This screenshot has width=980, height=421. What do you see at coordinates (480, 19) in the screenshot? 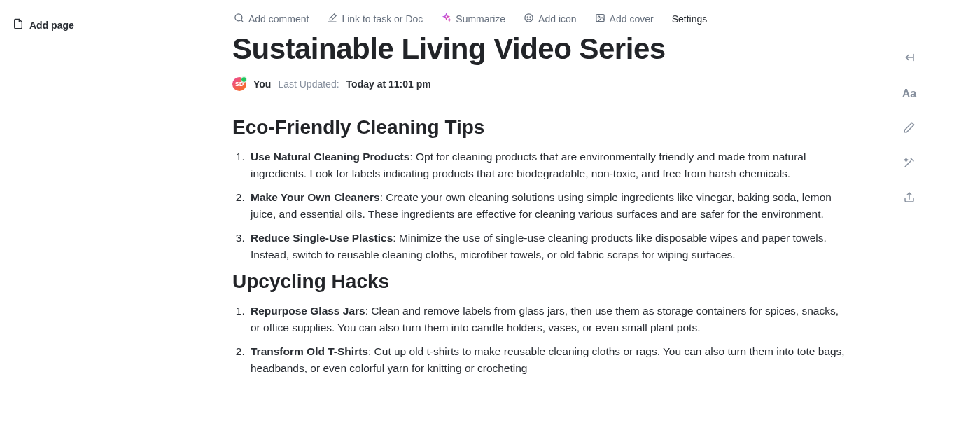
I see `summarize-label: Summarize` at bounding box center [480, 19].